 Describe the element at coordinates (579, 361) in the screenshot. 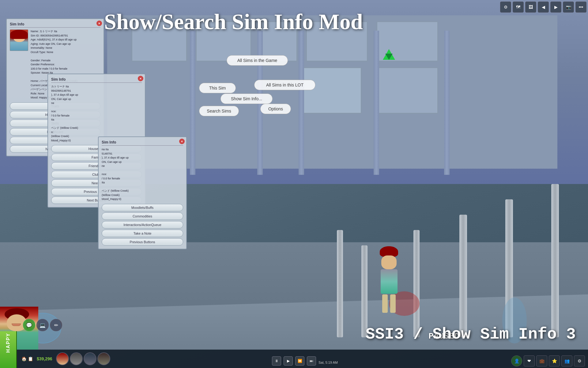

I see `settings-icon-bottom: ⚙` at that location.